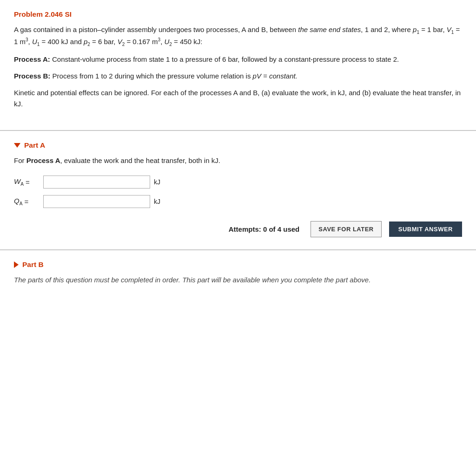  What do you see at coordinates (34, 145) in the screenshot?
I see `part-a-title: Part A` at bounding box center [34, 145].